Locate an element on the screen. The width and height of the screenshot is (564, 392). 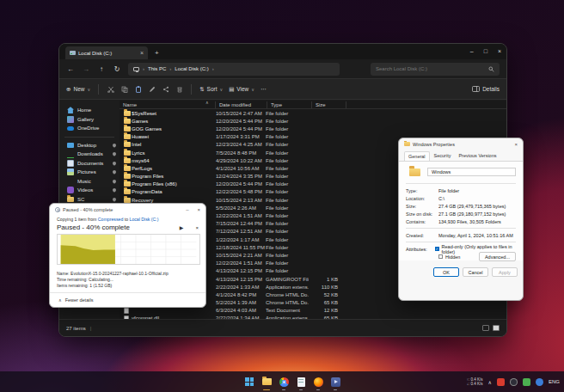
ok-button: OK is located at coordinates (446, 272).